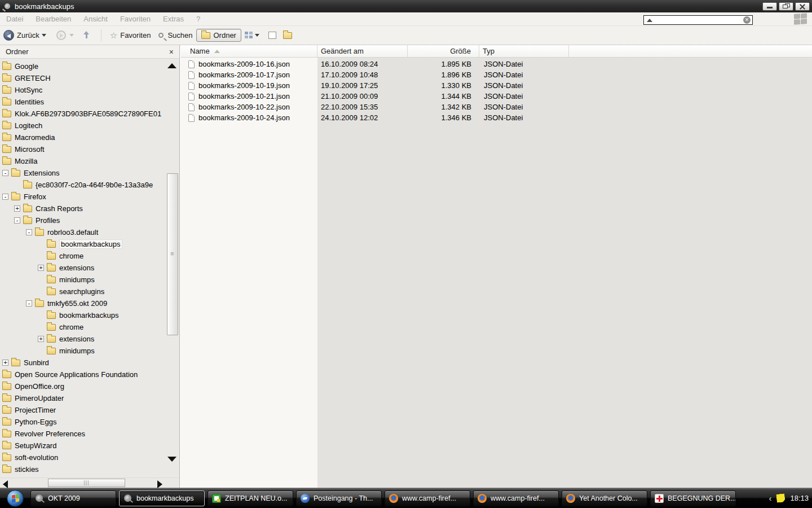 This screenshot has width=812, height=508. Describe the element at coordinates (90, 291) in the screenshot. I see `tree-item: searchplugins` at that location.